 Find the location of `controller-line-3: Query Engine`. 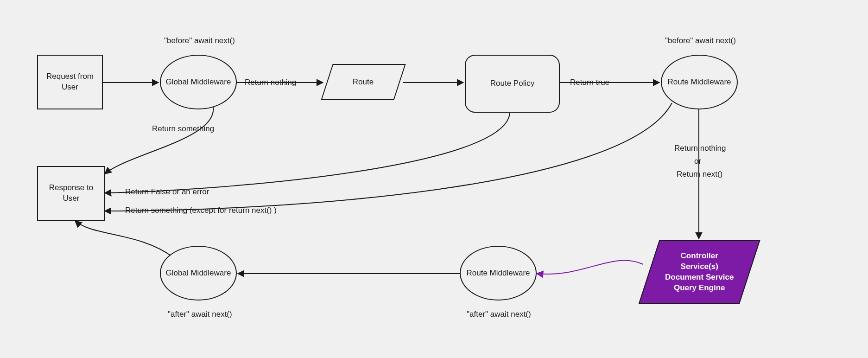

controller-line-3: Query Engine is located at coordinates (699, 288).